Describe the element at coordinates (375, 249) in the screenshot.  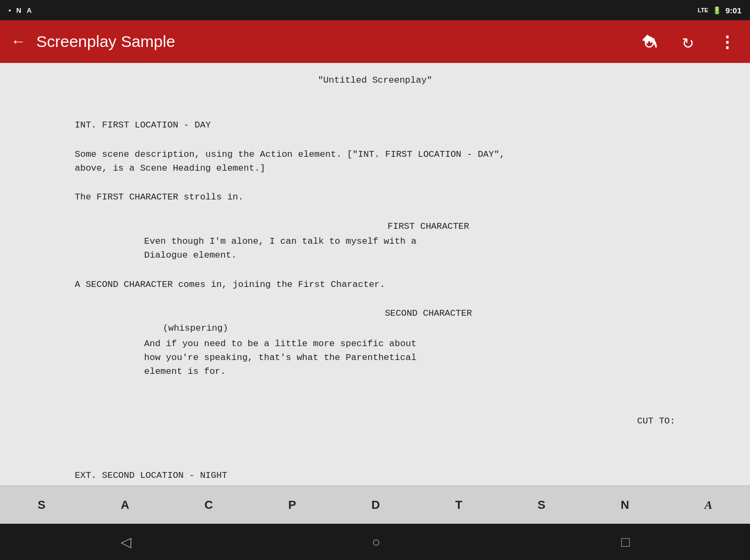
I see `char1-dialogue: Even though I'm alone, I can talk to mys…` at that location.